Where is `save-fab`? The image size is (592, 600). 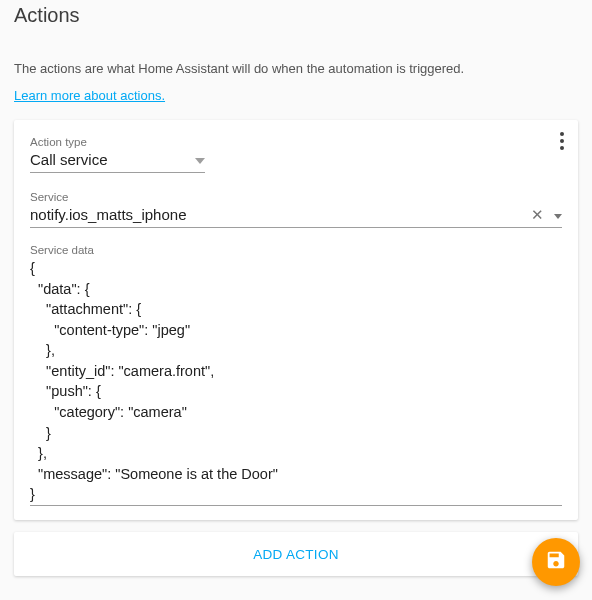
save-fab is located at coordinates (556, 562).